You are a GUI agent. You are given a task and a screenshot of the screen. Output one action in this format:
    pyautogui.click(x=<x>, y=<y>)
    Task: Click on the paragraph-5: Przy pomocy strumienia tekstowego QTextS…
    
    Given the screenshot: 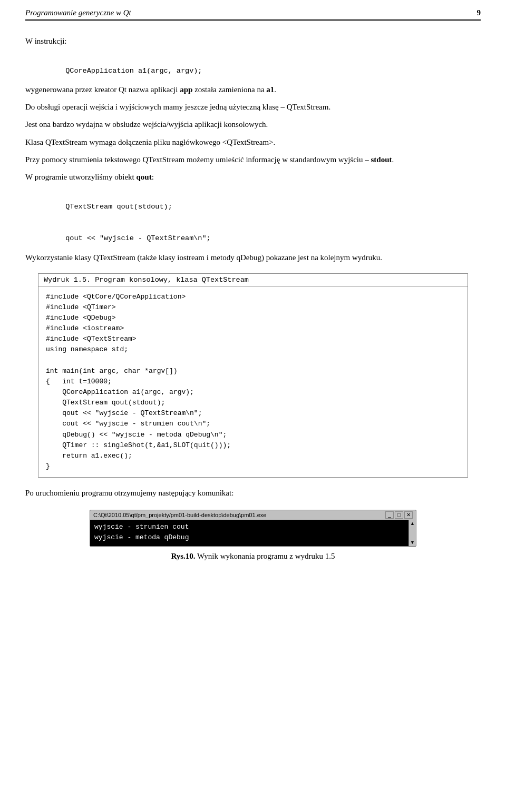 What is the action you would take?
    pyautogui.click(x=253, y=160)
    